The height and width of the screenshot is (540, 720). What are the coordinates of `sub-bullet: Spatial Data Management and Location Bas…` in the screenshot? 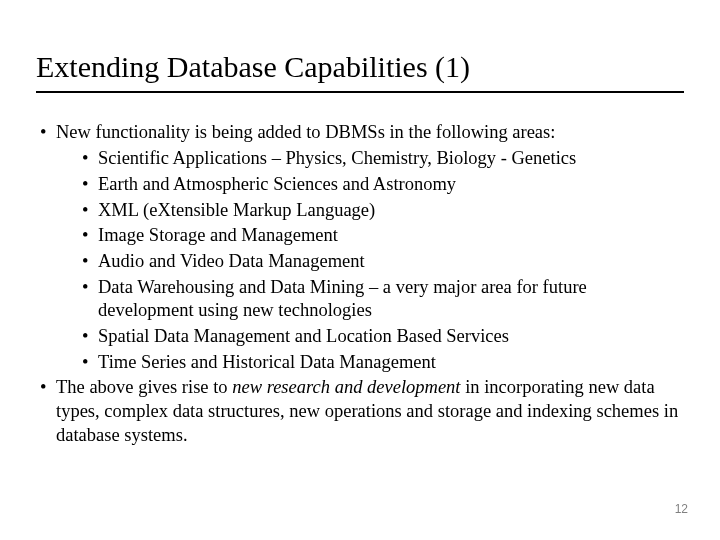 It's located at (381, 337).